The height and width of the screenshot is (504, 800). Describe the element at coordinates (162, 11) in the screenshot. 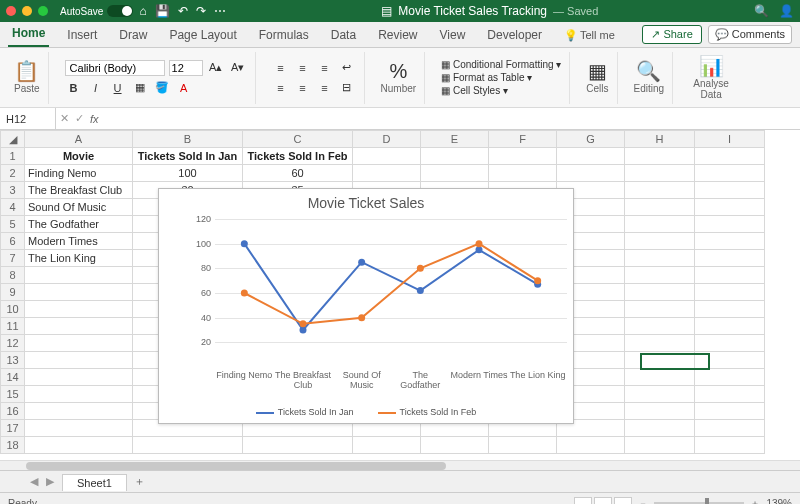

I see `save-icon: 💾` at that location.